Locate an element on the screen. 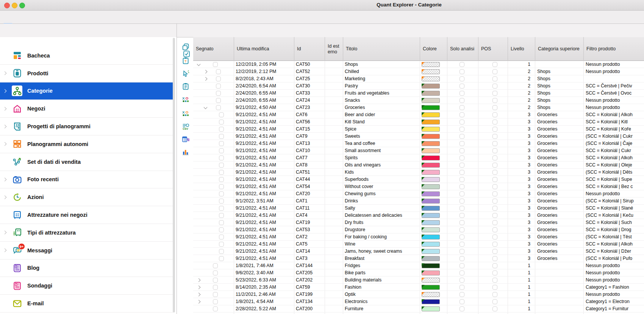 The image size is (644, 314). table-row-CAT56: 9/21/2022, 4:51 AMCAT56Kitl Stand3Grocer… is located at coordinates (419, 122).